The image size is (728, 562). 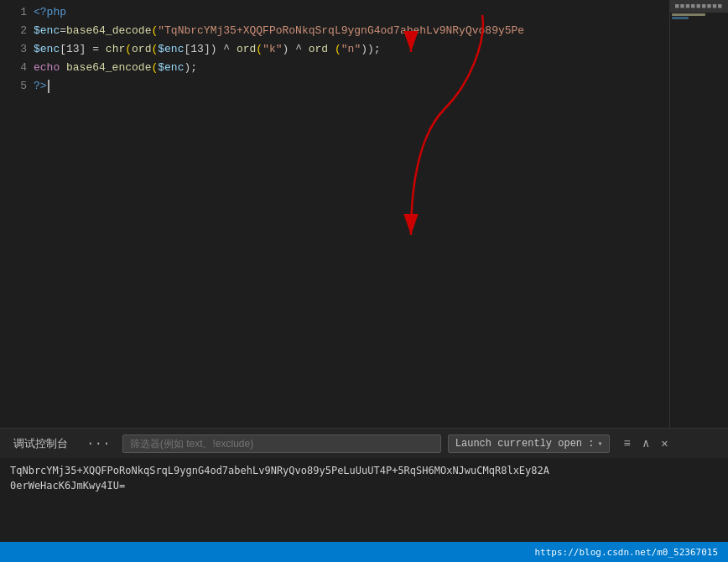 What do you see at coordinates (626, 552) in the screenshot?
I see `status-bar-url: https://blog.csdn.net/m0_52367015` at bounding box center [626, 552].